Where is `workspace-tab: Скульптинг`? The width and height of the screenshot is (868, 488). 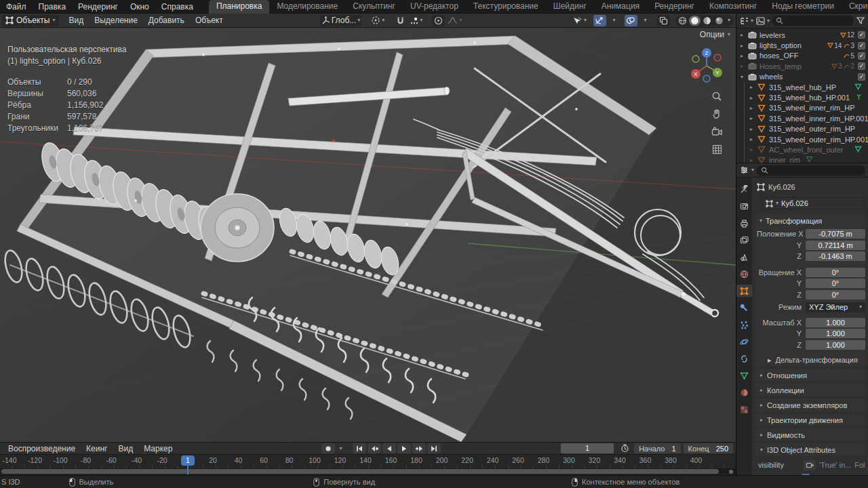 workspace-tab: Скульптинг is located at coordinates (374, 7).